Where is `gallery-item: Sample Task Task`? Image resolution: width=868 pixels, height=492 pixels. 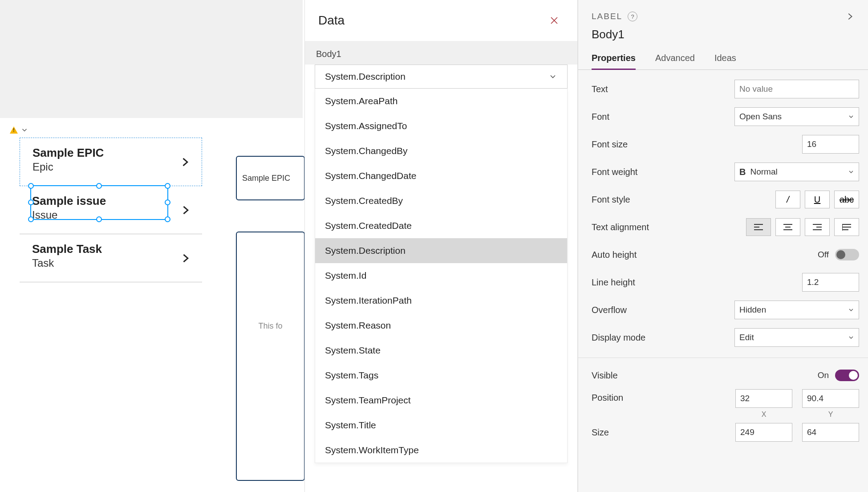 gallery-item: Sample Task Task is located at coordinates (111, 258).